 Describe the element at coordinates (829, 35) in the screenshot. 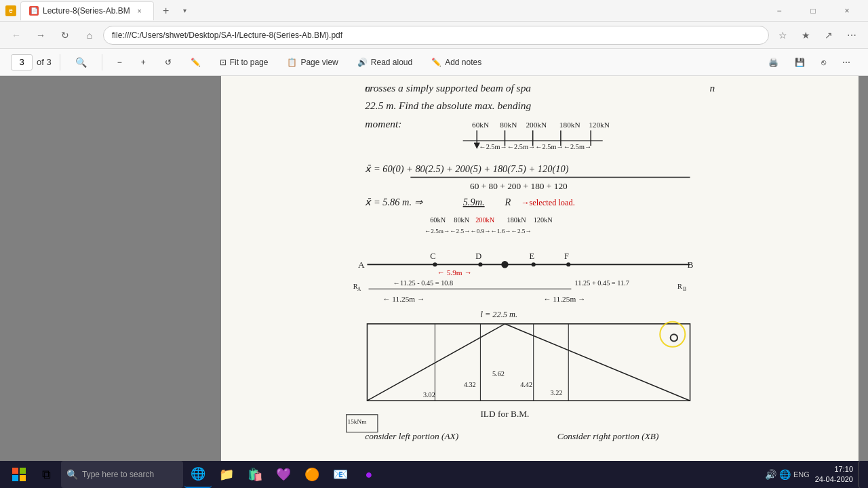

I see `share-button: ↗` at that location.